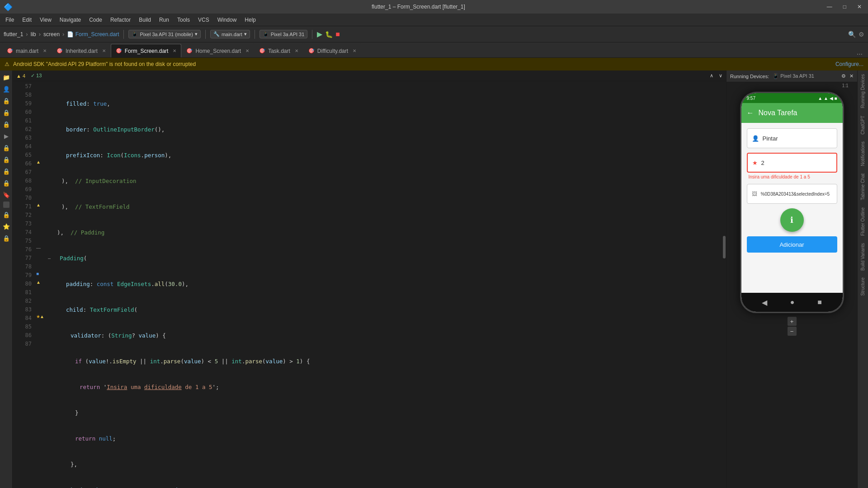 The height and width of the screenshot is (488, 868). I want to click on tab-close-difficulty: ✕, so click(354, 51).